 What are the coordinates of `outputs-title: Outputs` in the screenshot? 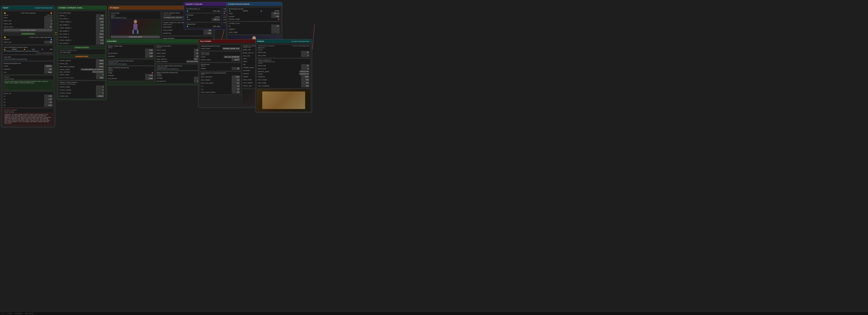 It's located at (261, 41).